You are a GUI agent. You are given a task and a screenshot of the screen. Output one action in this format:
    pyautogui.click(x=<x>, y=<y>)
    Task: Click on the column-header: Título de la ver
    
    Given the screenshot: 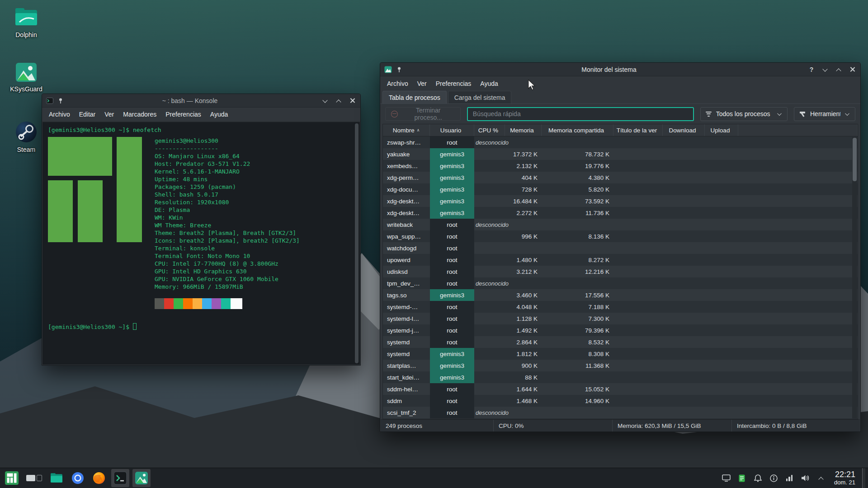 What is the action you would take?
    pyautogui.click(x=638, y=130)
    